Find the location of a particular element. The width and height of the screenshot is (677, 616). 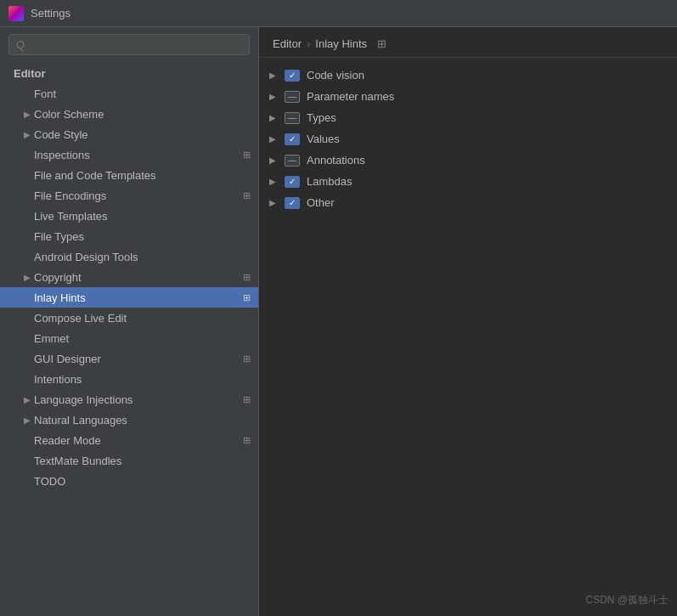

sidebar-item-language-injections: ▶ Language Injections ⊞ is located at coordinates (129, 399).